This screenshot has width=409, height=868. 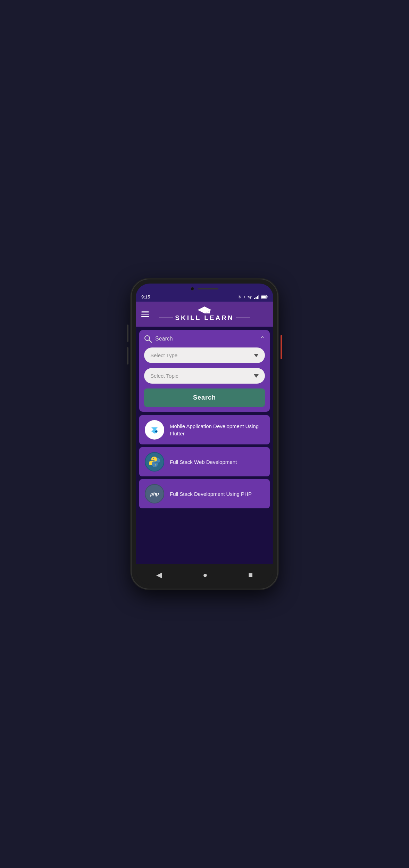 What do you see at coordinates (240, 297) in the screenshot?
I see `fan-icon: ✳` at bounding box center [240, 297].